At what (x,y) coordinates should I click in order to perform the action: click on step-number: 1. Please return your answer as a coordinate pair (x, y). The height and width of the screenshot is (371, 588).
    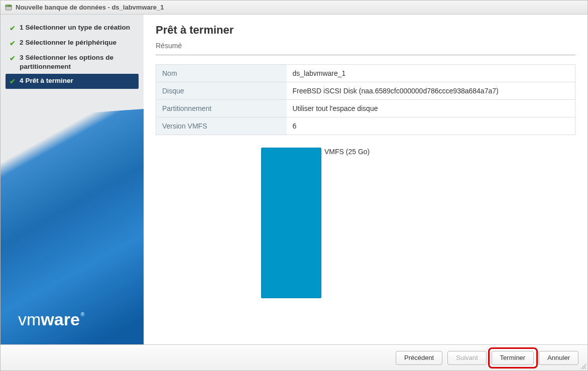
    Looking at the image, I should click on (22, 27).